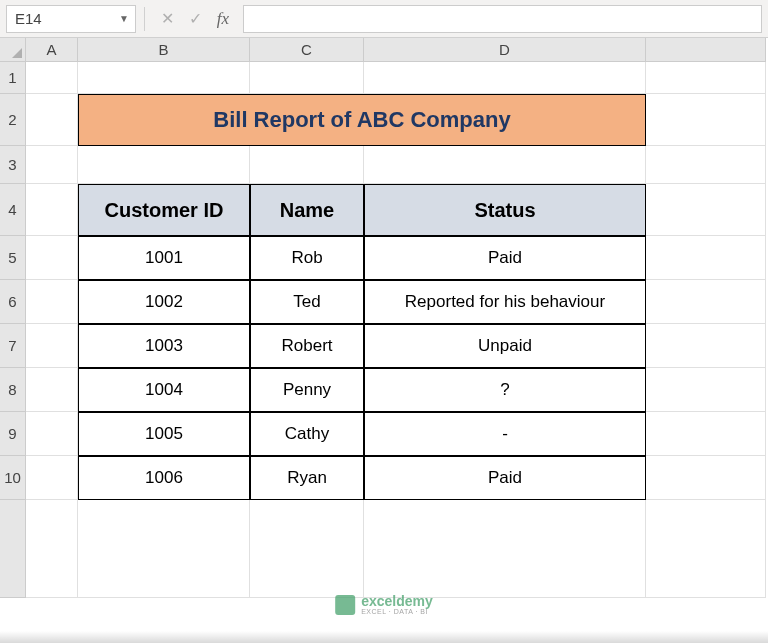 The height and width of the screenshot is (643, 768). What do you see at coordinates (52, 302) in the screenshot?
I see `cell-A6` at bounding box center [52, 302].